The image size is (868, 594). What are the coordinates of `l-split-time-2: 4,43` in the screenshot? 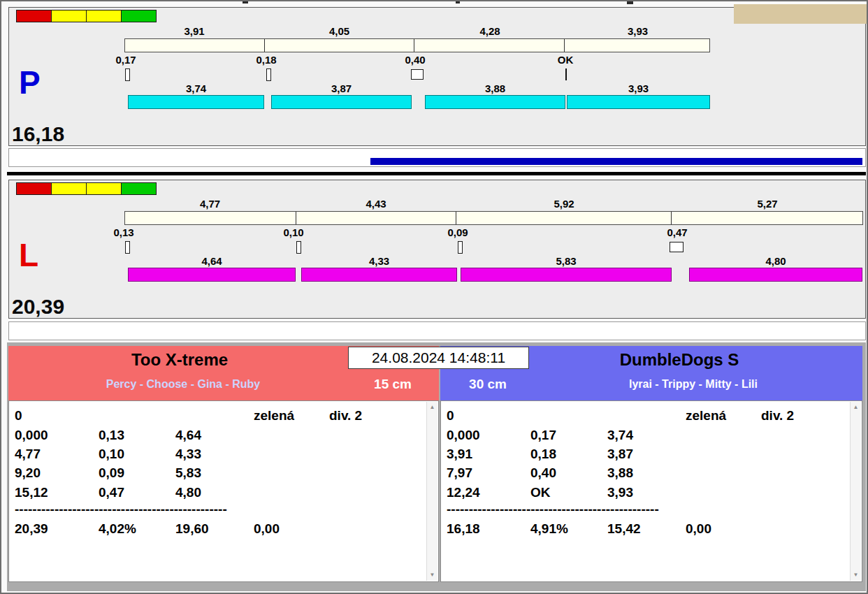 It's located at (376, 204).